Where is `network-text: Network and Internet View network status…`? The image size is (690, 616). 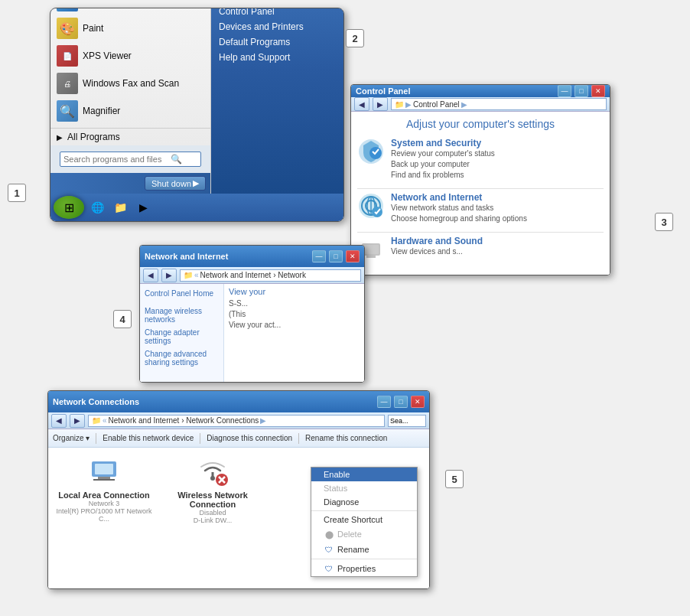 network-text: Network and Internet View network status… is located at coordinates (459, 208).